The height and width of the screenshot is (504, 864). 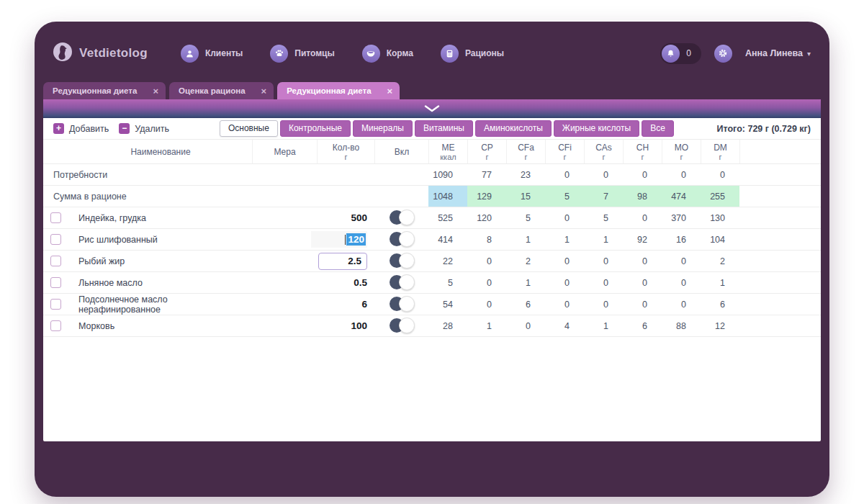 What do you see at coordinates (387, 53) in the screenshot?
I see `nav-item-feeds: Корма` at bounding box center [387, 53].